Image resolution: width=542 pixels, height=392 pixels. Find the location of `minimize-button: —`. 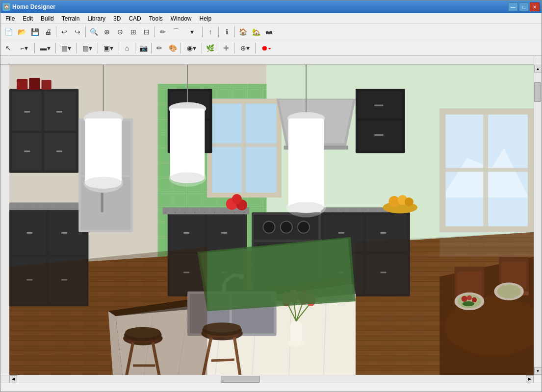

minimize-button: — is located at coordinates (513, 7).